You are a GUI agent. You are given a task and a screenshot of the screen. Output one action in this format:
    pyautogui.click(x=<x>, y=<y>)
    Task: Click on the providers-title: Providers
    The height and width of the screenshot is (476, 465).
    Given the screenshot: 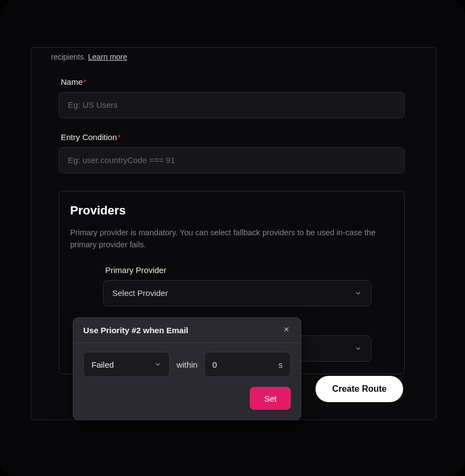 What is the action you would take?
    pyautogui.click(x=232, y=211)
    